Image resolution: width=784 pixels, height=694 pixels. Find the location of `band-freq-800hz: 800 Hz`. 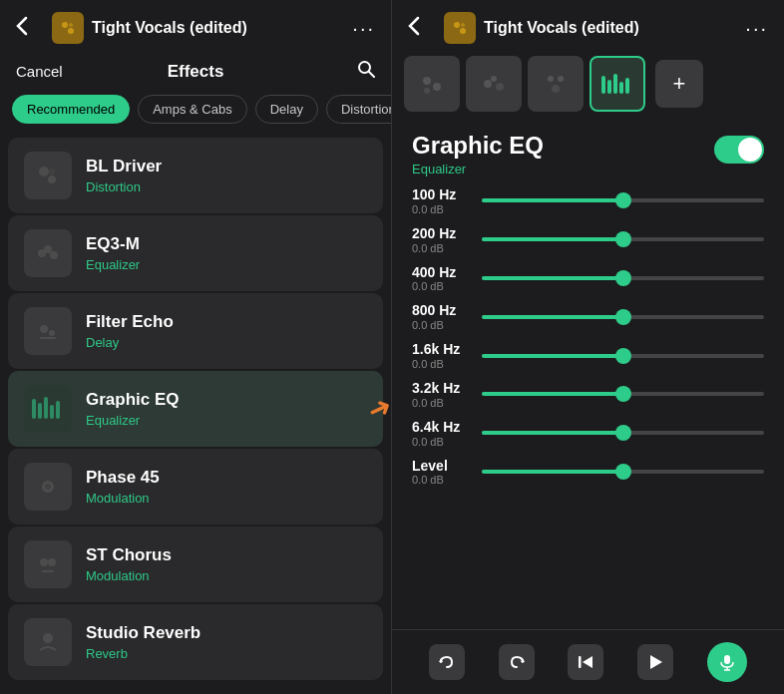

band-freq-800hz: 800 Hz is located at coordinates (441, 311).